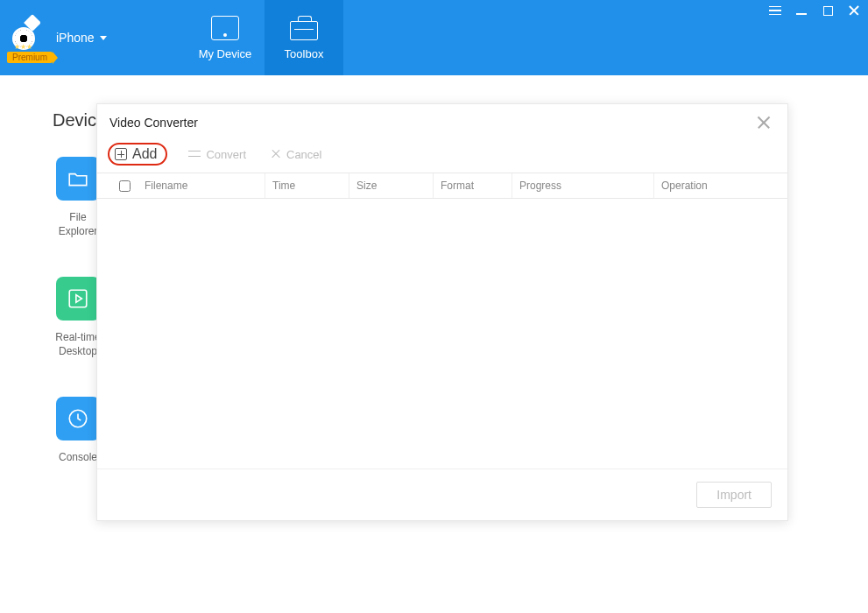  I want to click on convert-button: Convert, so click(217, 154).